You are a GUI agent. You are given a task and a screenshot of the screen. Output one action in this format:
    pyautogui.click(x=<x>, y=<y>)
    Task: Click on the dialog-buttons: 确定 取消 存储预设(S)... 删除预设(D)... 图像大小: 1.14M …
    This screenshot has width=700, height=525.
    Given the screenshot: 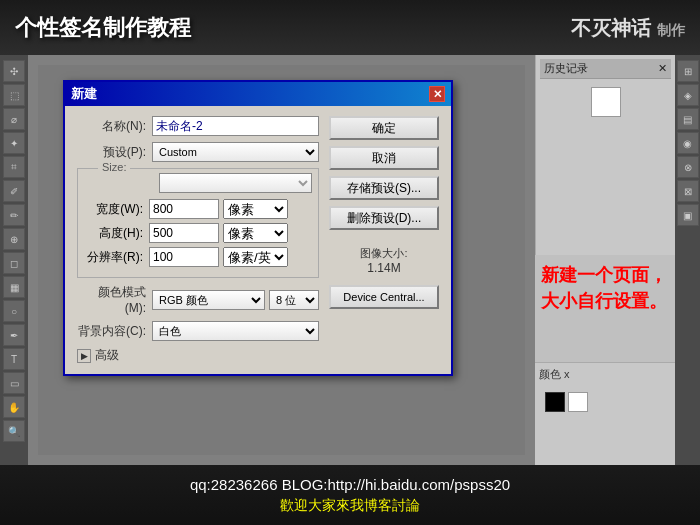 What is the action you would take?
    pyautogui.click(x=384, y=240)
    